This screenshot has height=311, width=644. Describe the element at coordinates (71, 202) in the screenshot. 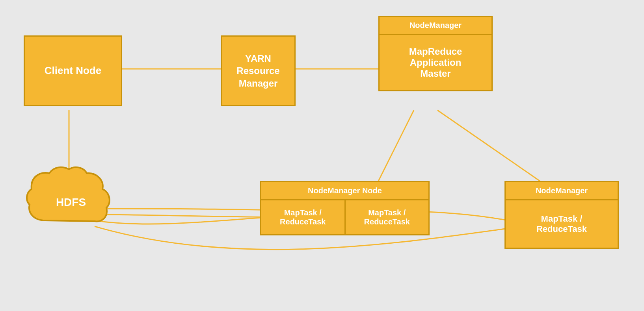

I see `hdfs-label: HDFS` at that location.